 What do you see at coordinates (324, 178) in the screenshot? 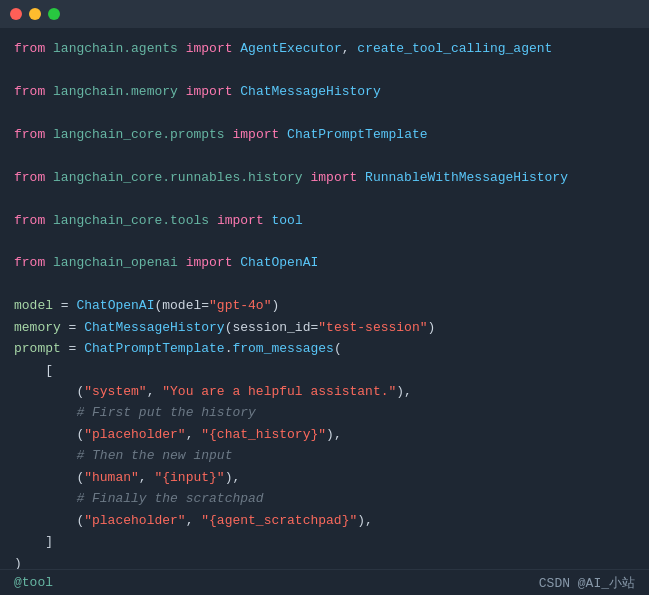
I see `code-line-7: from langchain_core.runnables.history im…` at bounding box center [324, 178].